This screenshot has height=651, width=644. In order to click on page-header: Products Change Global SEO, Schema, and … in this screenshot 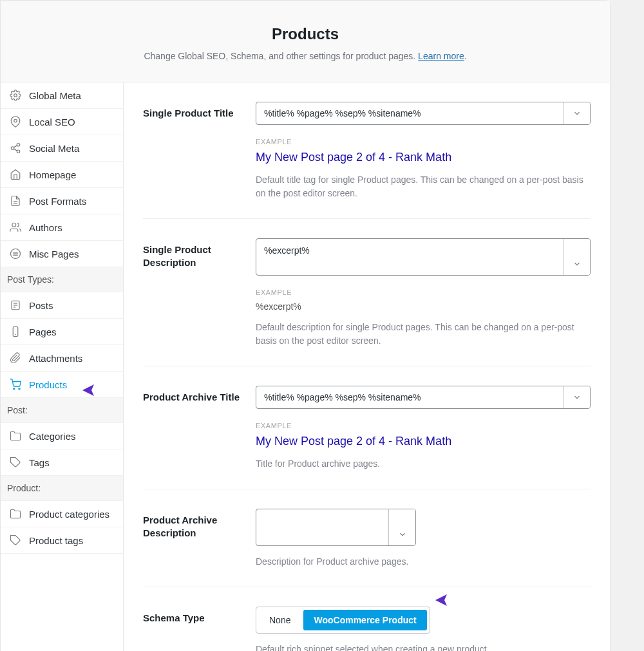, I will do `click(305, 41)`.